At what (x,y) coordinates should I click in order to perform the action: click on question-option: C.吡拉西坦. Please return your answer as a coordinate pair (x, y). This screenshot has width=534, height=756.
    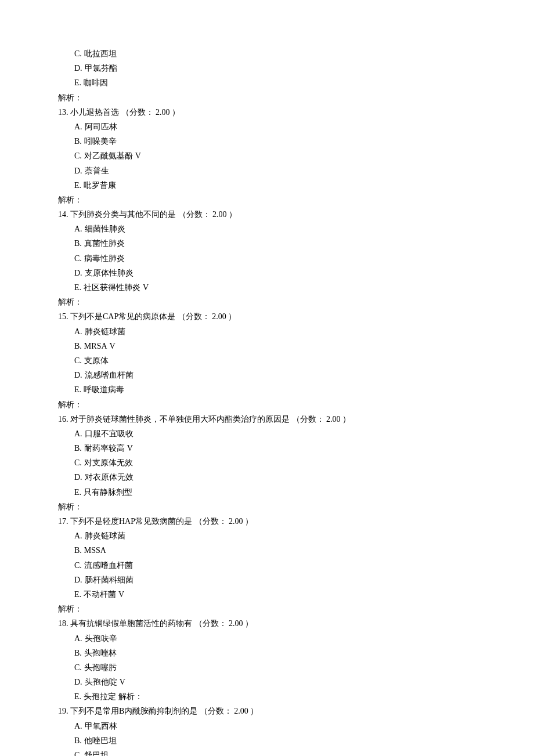
    Looking at the image, I should click on (267, 53).